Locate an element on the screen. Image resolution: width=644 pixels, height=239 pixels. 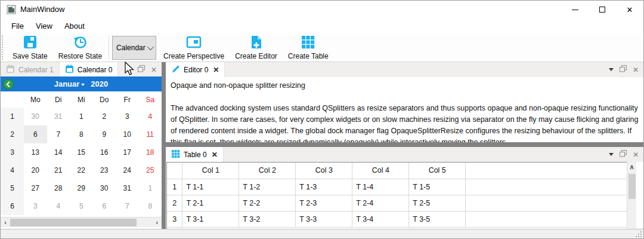
table-cell: T 3-1 is located at coordinates (211, 219).